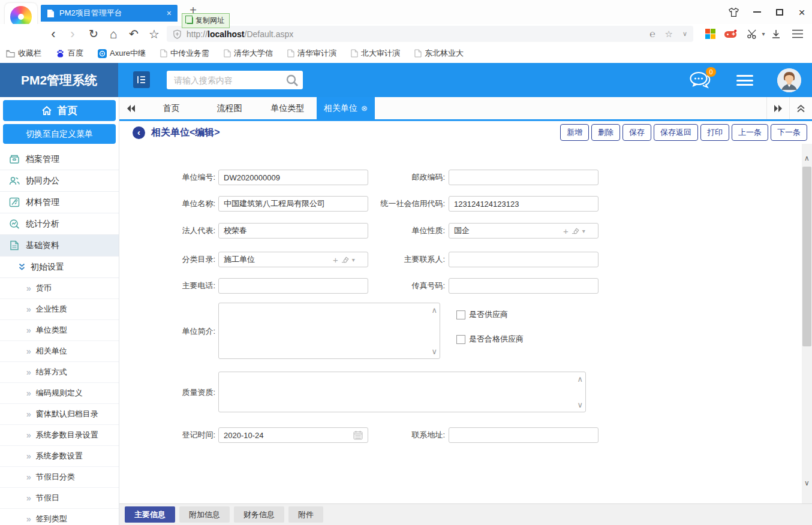 This screenshot has width=812, height=525. I want to click on sidebar-subitem-enterprise-nature: »企业性质, so click(60, 309).